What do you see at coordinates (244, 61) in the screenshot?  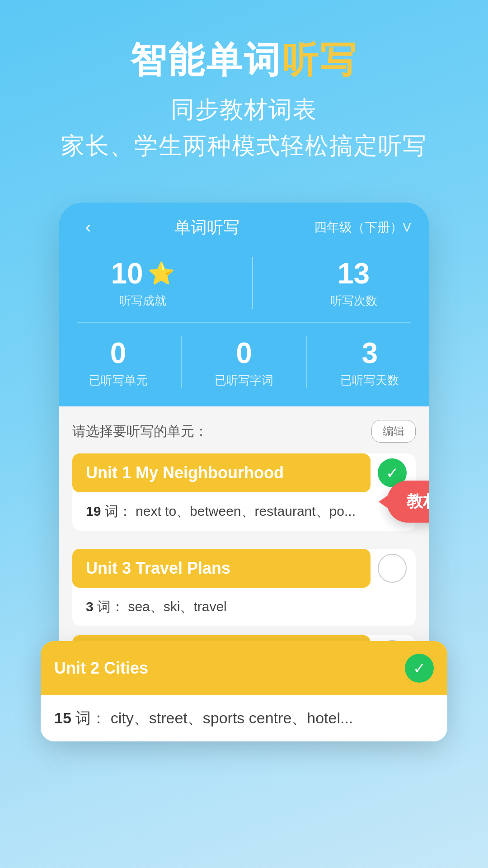 I see `main-title-line1: 智能单词 听写` at bounding box center [244, 61].